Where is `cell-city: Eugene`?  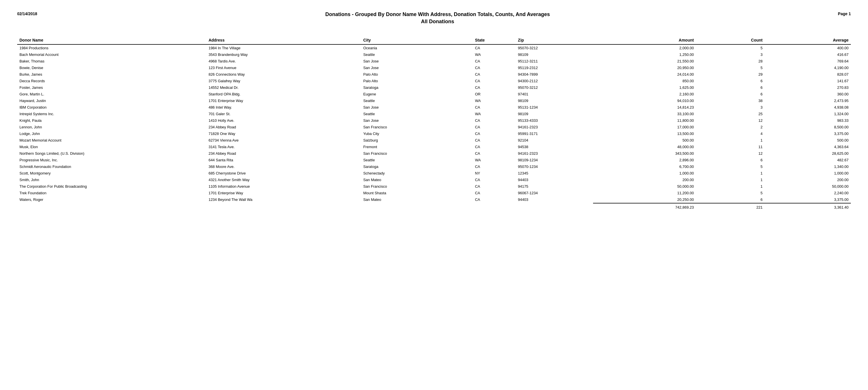 cell-city: Eugene is located at coordinates (417, 94).